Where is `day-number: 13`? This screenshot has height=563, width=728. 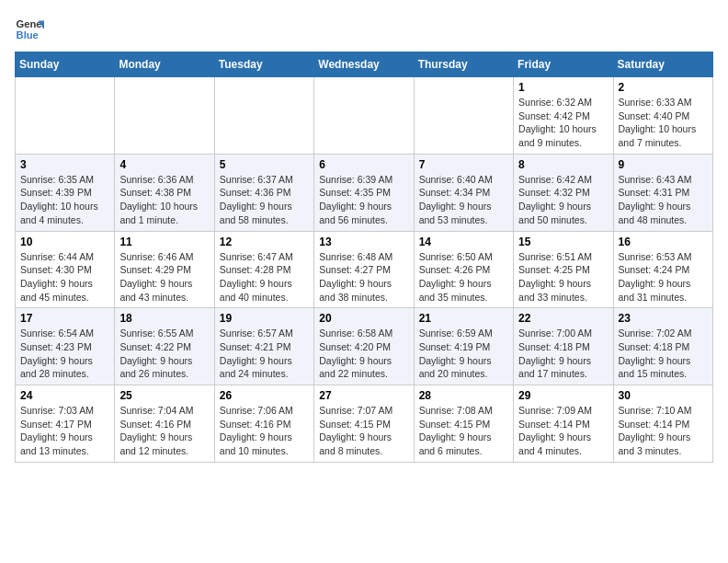
day-number: 13 is located at coordinates (364, 242).